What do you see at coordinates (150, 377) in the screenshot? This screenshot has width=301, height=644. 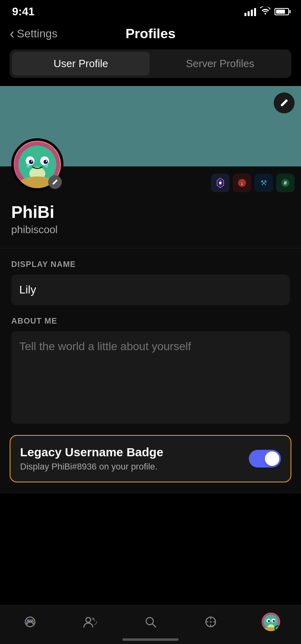 I see `about-me-textarea` at bounding box center [150, 377].